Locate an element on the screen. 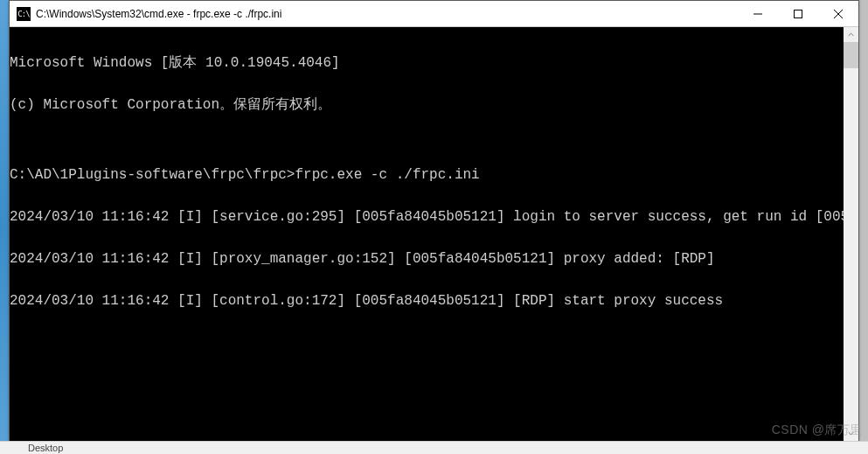  console-line: 2024/03/10 11:16:42 [I] [control.go:172]… is located at coordinates (427, 301).